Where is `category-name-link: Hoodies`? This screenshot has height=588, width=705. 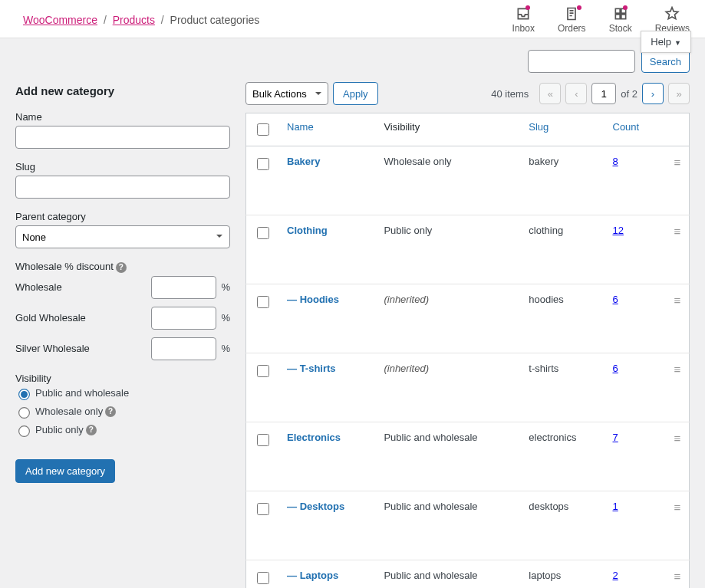 category-name-link: Hoodies is located at coordinates (319, 299).